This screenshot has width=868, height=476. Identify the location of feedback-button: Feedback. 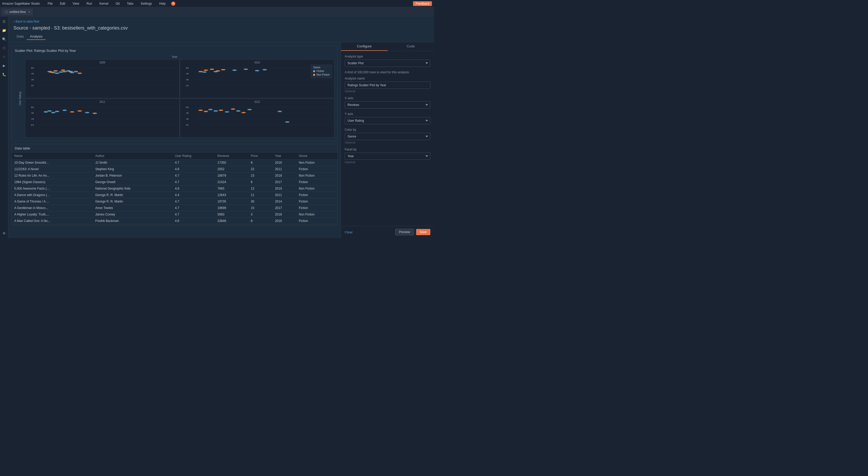
(423, 4).